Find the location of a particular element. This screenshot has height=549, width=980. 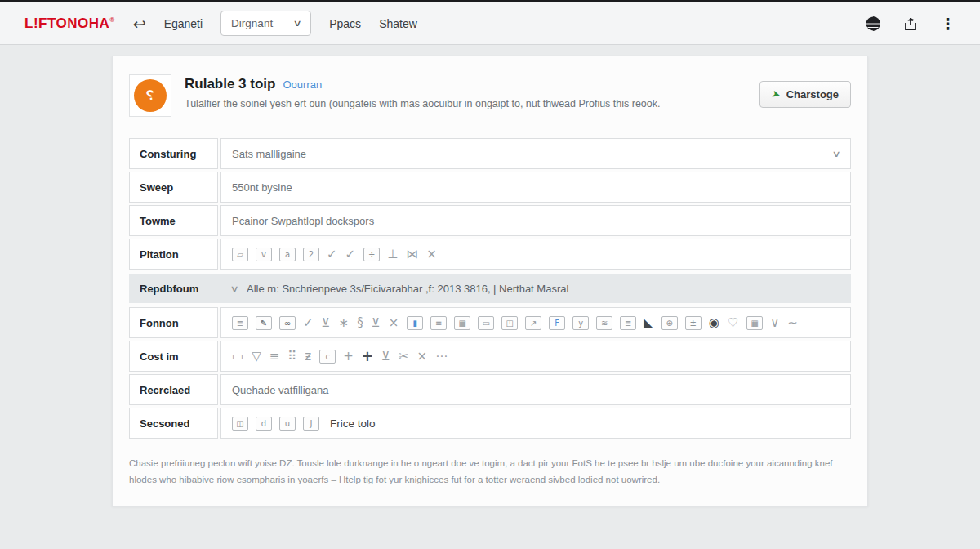

row-value-field: Pcainor Swpahtlopl dockspors is located at coordinates (536, 221).